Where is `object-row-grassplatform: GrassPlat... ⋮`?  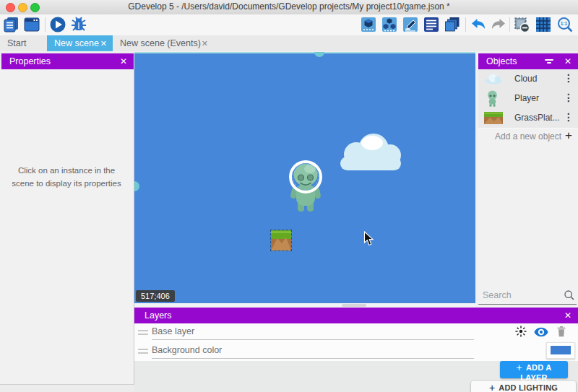
object-row-grassplatform: GrassPlat... ⋮ is located at coordinates (528, 118).